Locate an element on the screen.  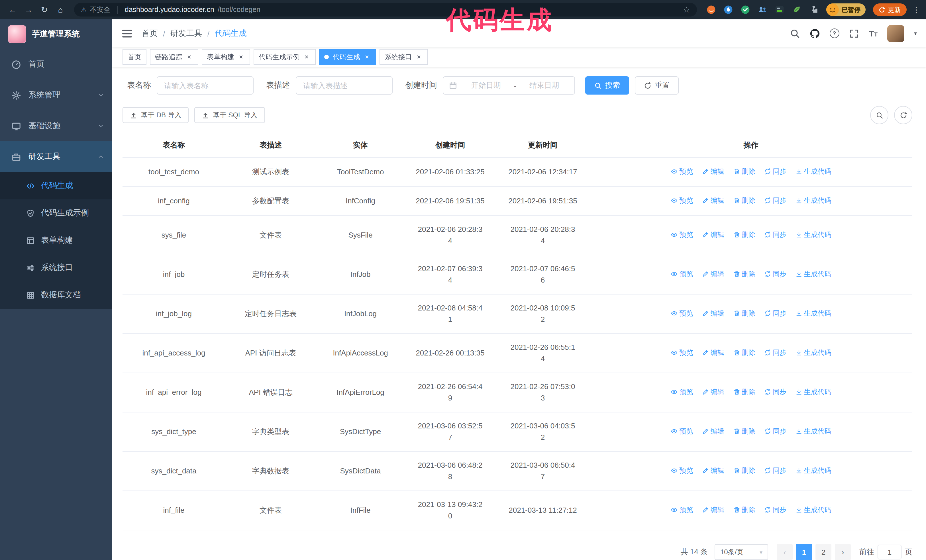
sidebar-item-system-management: 系统管理 is located at coordinates (56, 95).